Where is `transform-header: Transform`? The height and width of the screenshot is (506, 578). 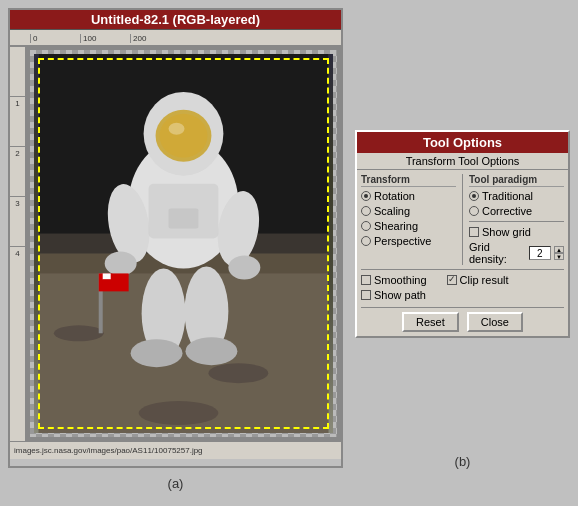 transform-header: Transform is located at coordinates (408, 180).